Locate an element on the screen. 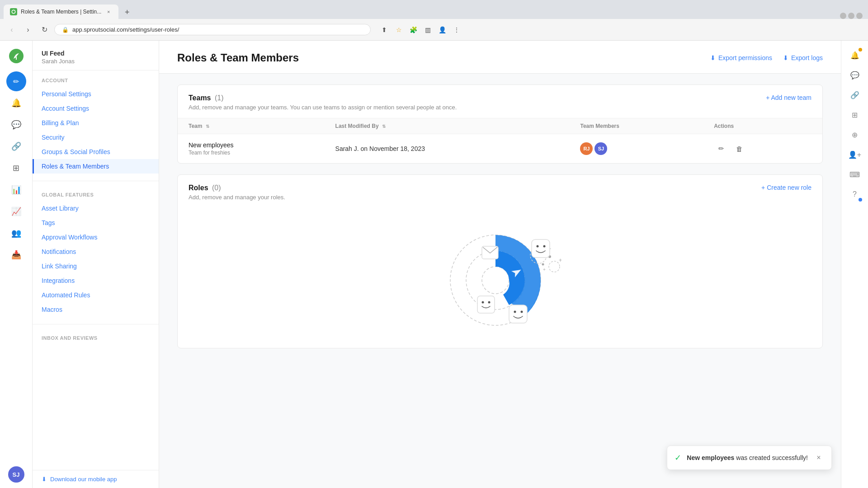  sidebar-item-groups: Groups & Social Profiles is located at coordinates (96, 152).